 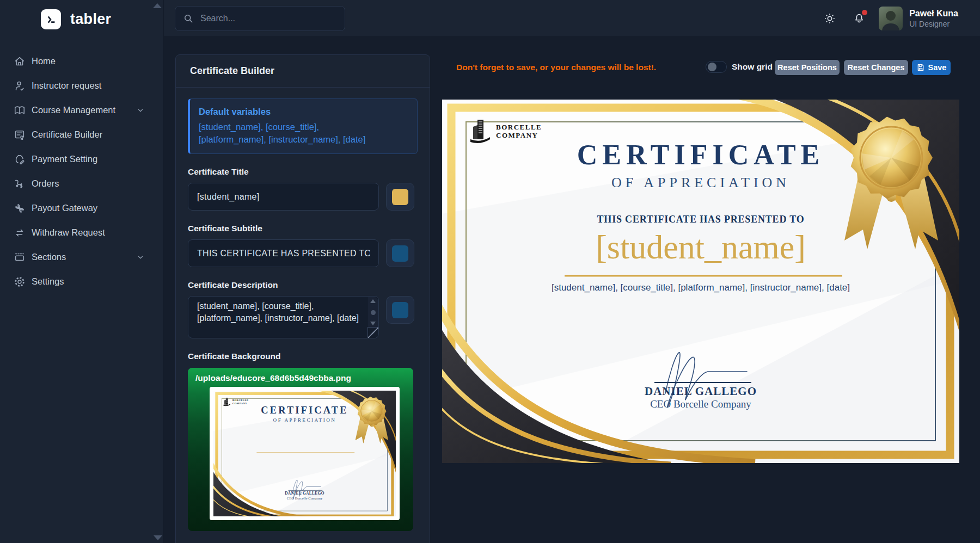 I want to click on certificate-title-input, so click(x=283, y=197).